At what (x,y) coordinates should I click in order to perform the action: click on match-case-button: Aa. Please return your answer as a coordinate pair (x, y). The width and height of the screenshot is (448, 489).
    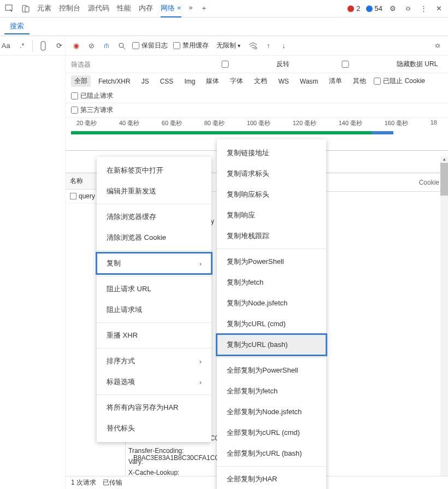
    Looking at the image, I should click on (6, 46).